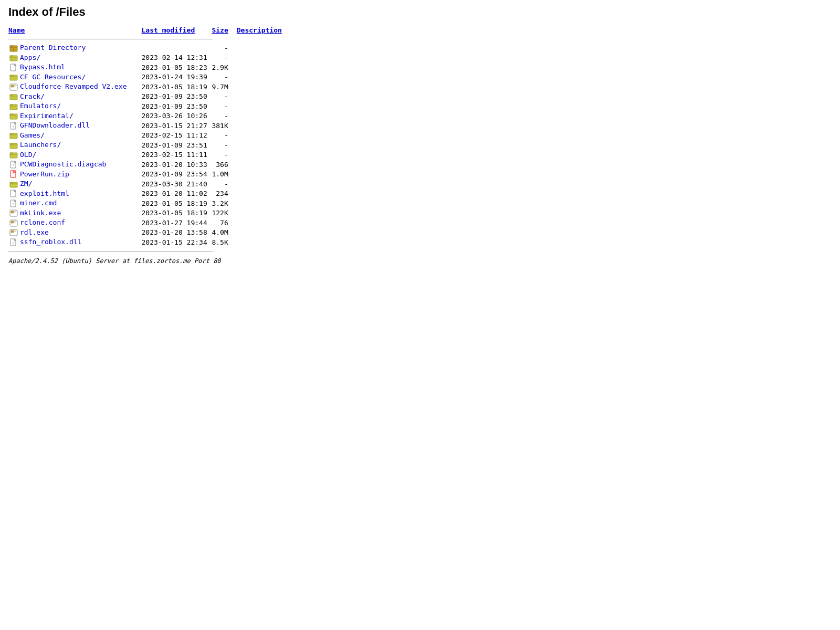 Image resolution: width=840 pixels, height=630 pixels. Describe the element at coordinates (70, 155) in the screenshot. I see `file-name-cell: OLD/` at that location.